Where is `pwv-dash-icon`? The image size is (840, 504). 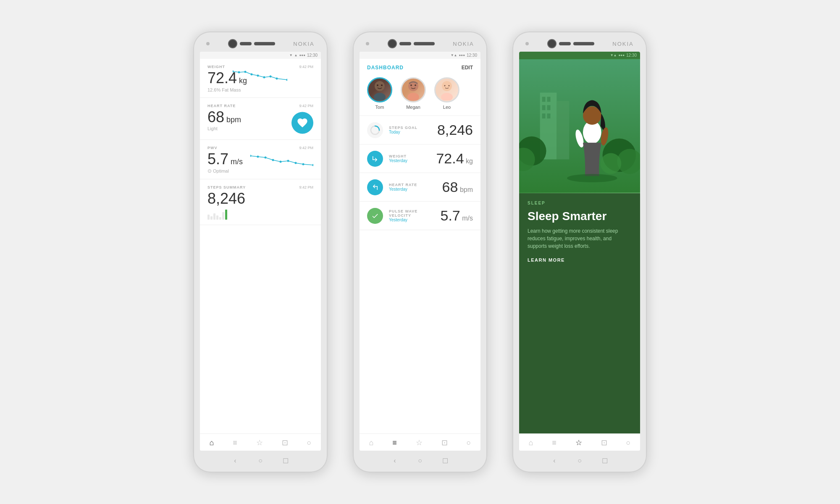
pwv-dash-icon is located at coordinates (375, 216).